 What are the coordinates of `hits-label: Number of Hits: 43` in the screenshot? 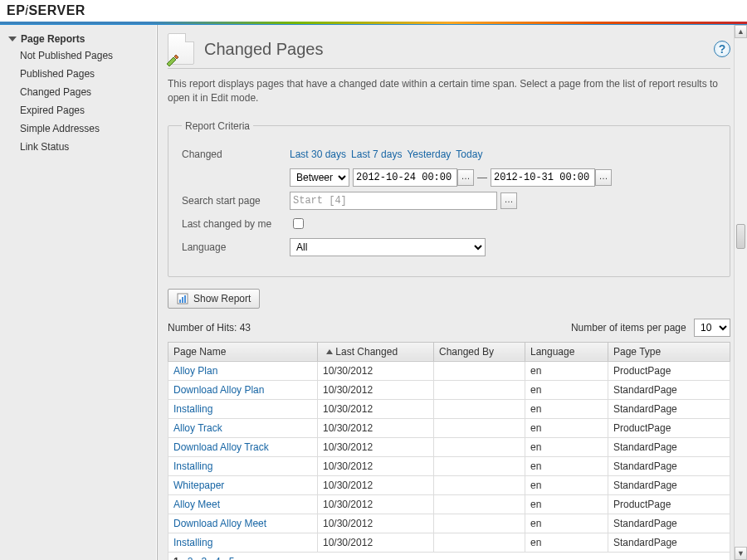 It's located at (209, 328).